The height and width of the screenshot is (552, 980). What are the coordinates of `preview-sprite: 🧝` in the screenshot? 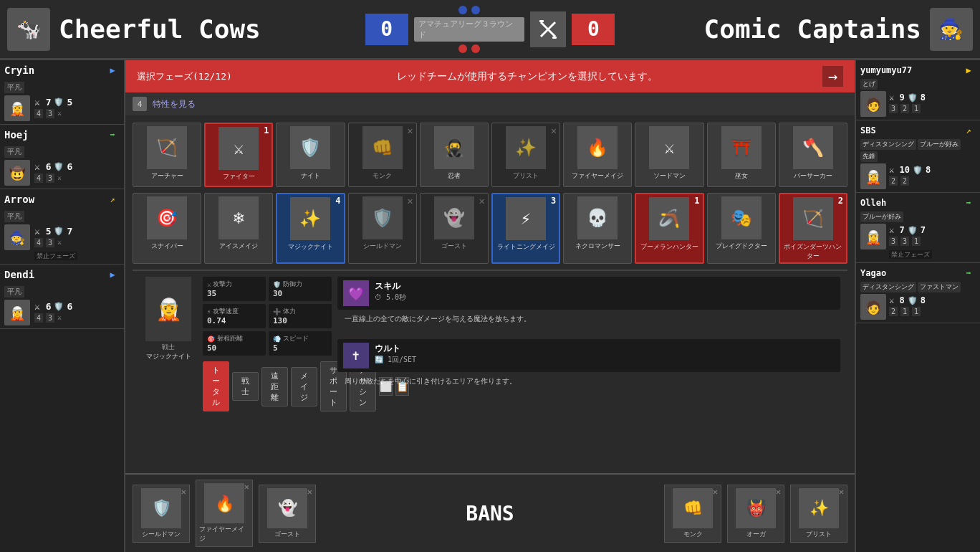 It's located at (168, 309).